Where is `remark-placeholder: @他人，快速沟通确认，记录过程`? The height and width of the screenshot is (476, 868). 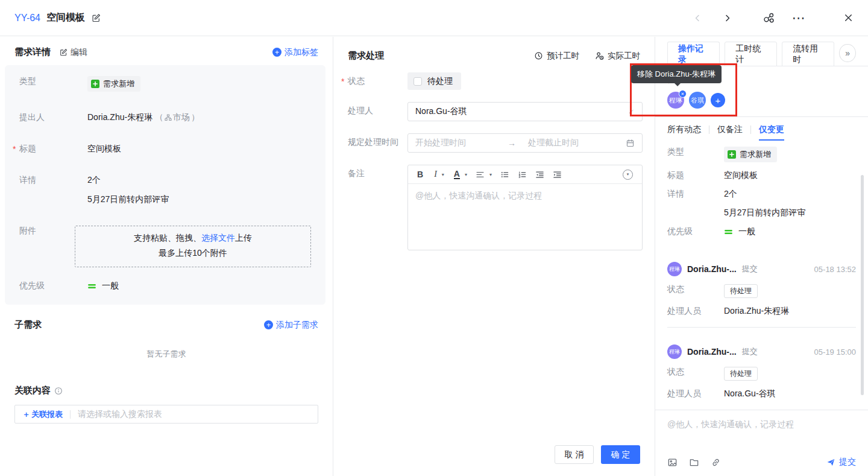 remark-placeholder: @他人，快速沟通确认，记录过程 is located at coordinates (525, 196).